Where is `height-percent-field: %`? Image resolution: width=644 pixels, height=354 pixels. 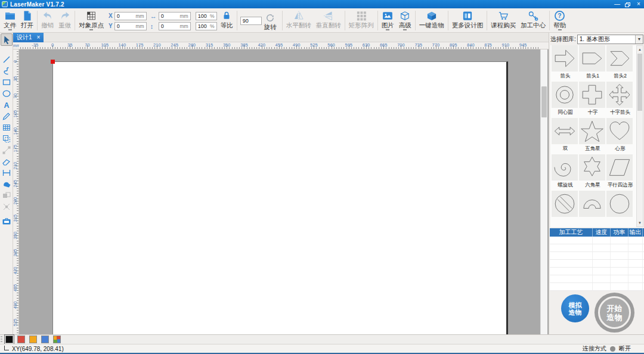
height-percent-field: % is located at coordinates (206, 26).